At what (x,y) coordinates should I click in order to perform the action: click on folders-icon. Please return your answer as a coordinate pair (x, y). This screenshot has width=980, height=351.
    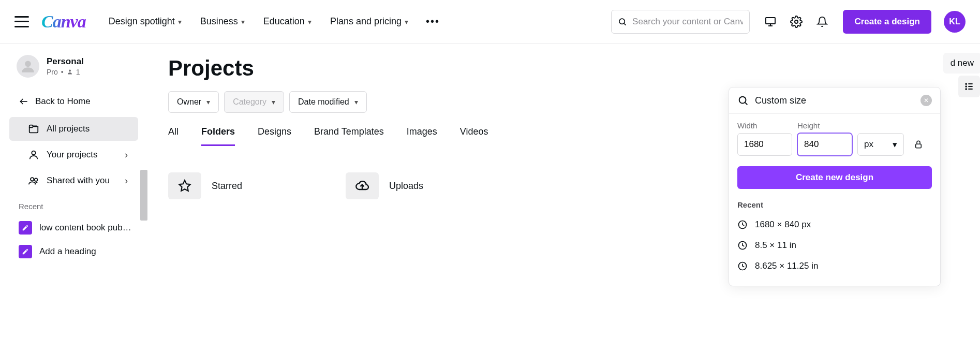
    Looking at the image, I should click on (34, 129).